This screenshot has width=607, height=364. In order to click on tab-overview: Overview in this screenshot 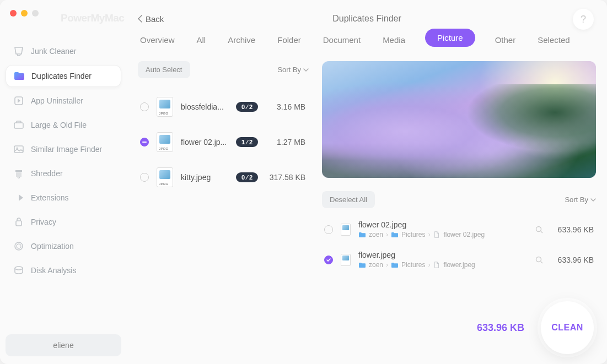, I will do `click(158, 40)`.